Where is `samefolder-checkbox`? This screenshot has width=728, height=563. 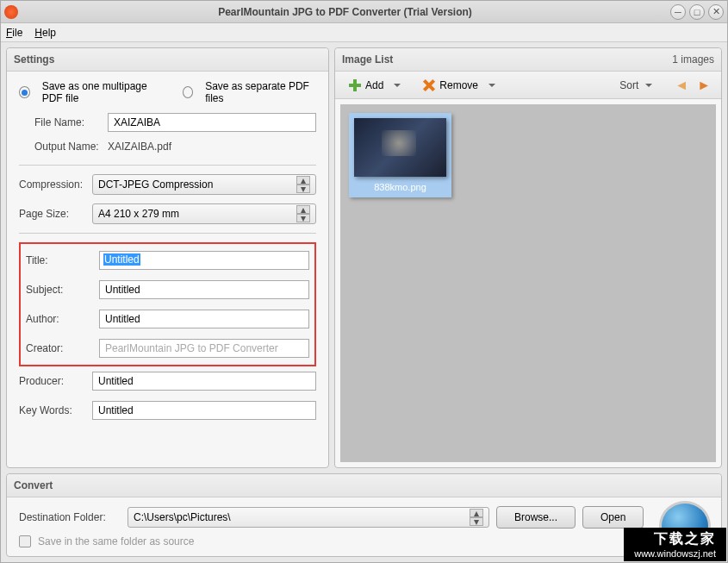
samefolder-checkbox is located at coordinates (25, 541).